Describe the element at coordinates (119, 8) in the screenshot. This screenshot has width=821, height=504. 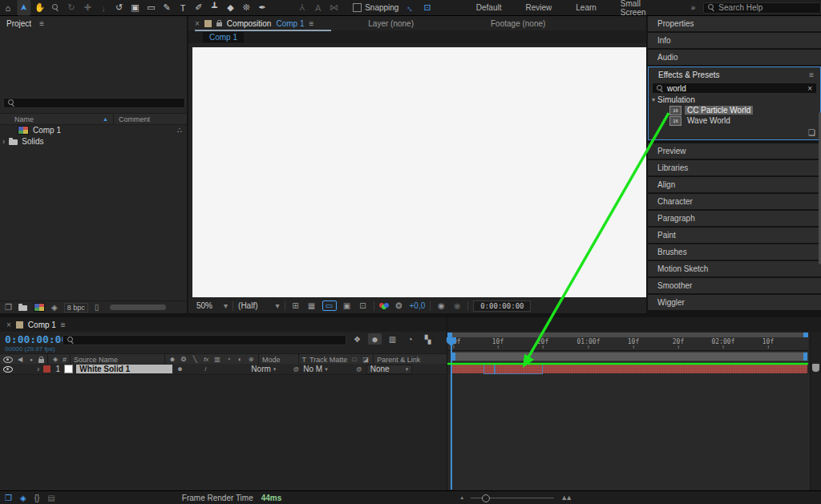
I see `rotate-tool-icon: ↺` at that location.